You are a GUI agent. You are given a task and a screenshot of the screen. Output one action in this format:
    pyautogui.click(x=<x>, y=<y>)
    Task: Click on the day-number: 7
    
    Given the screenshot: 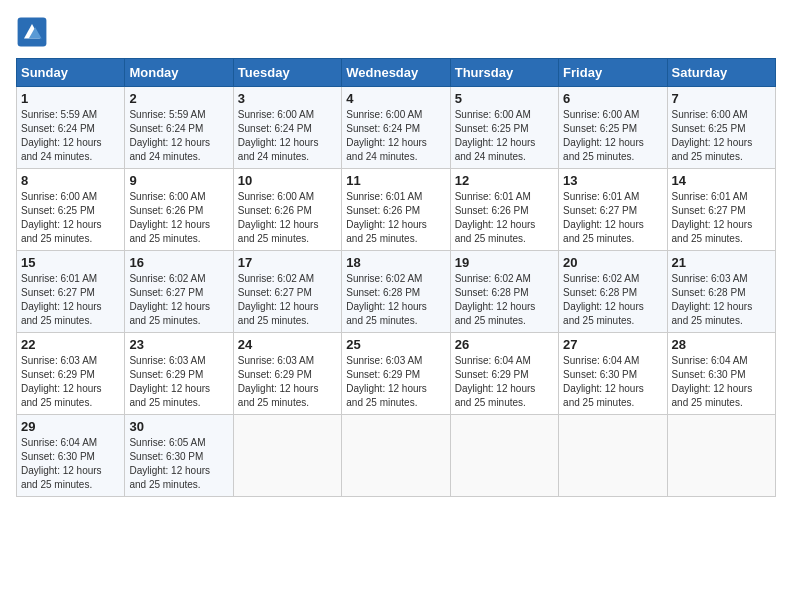 What is the action you would take?
    pyautogui.click(x=722, y=98)
    